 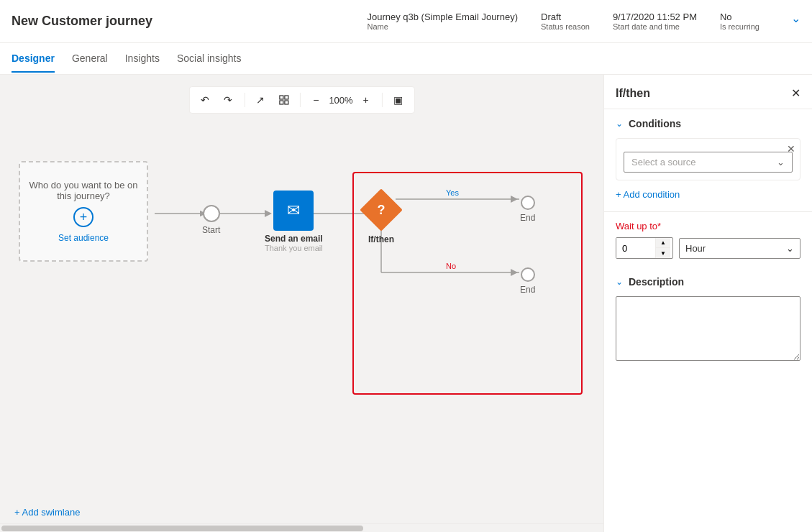 I want to click on select-source-chevron-icon: ⌄, so click(x=781, y=162).